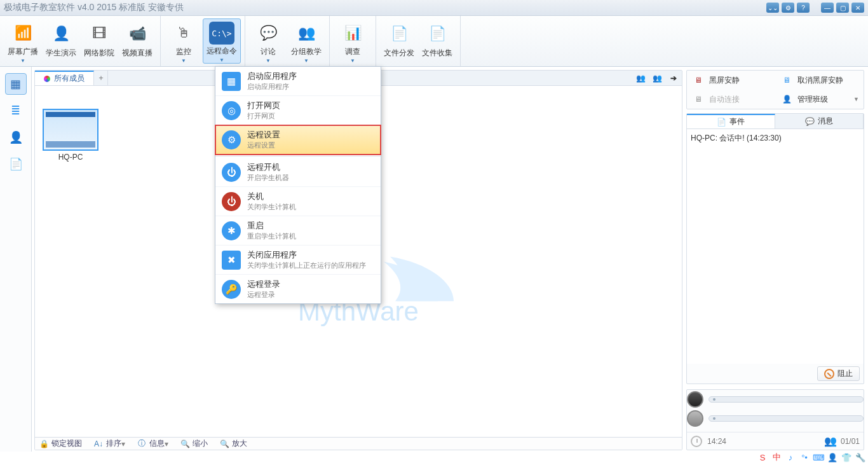  I want to click on toolbar-学生演示: 👤学生演示, so click(61, 41).